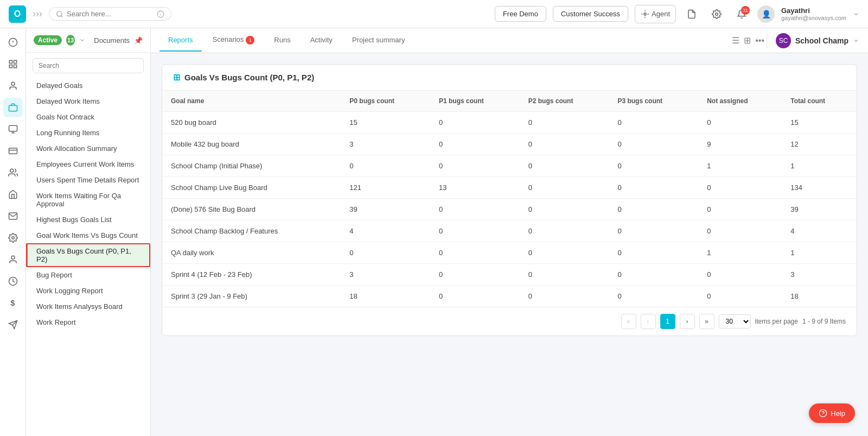  I want to click on table-cell: 12, so click(819, 144).